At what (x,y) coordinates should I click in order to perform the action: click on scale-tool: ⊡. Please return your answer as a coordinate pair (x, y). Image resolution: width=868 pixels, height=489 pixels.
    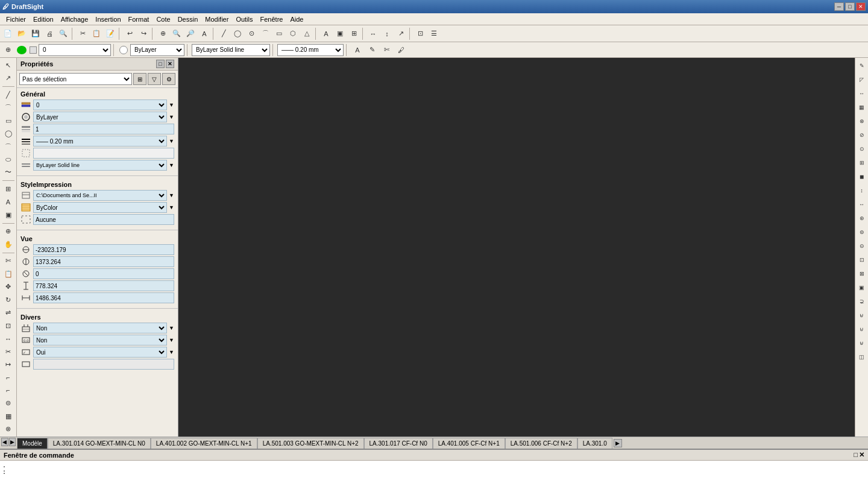
    Looking at the image, I should click on (8, 326).